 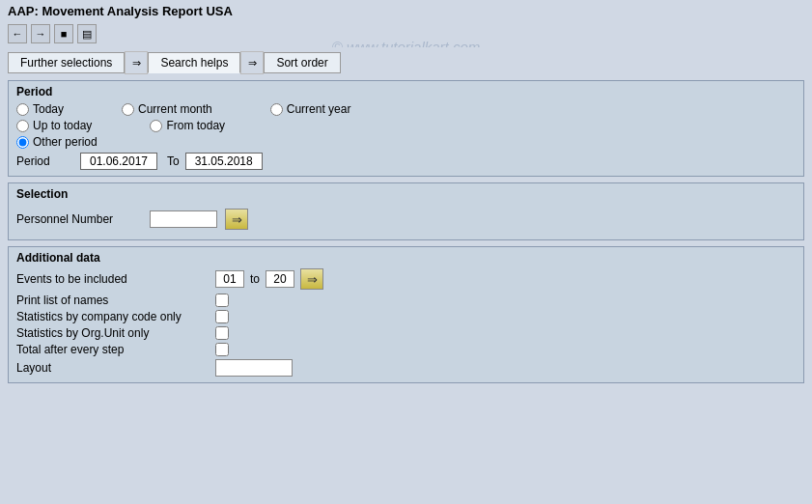 I want to click on radio-from-today-input, so click(x=156, y=126).